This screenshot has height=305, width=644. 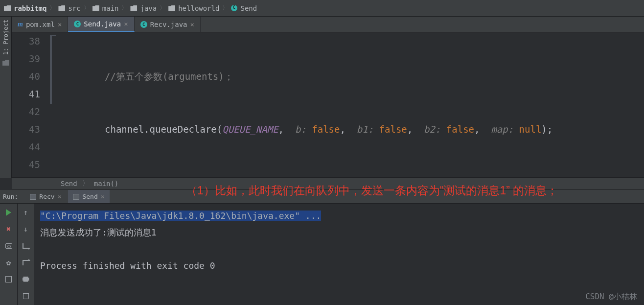 What do you see at coordinates (339, 233) in the screenshot?
I see `console-line: 消息发送成功了:测试的消息1` at bounding box center [339, 233].